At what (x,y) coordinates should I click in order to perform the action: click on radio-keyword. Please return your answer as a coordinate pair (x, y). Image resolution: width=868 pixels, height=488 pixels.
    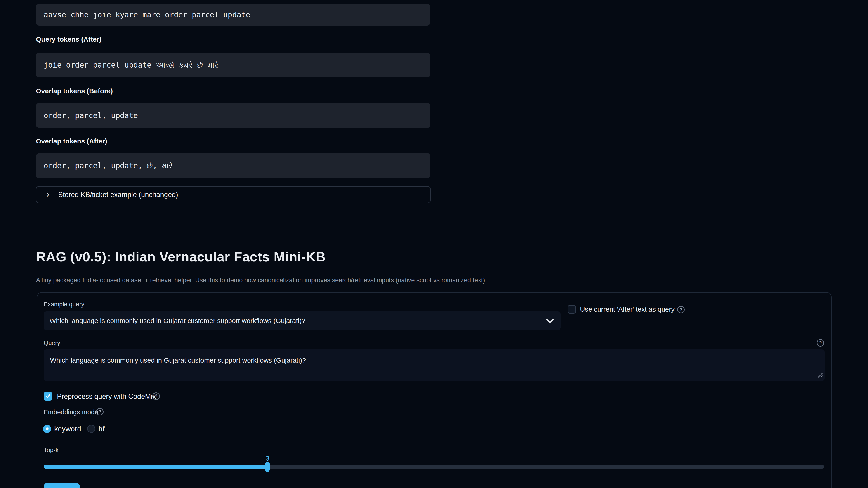
    Looking at the image, I should click on (47, 429).